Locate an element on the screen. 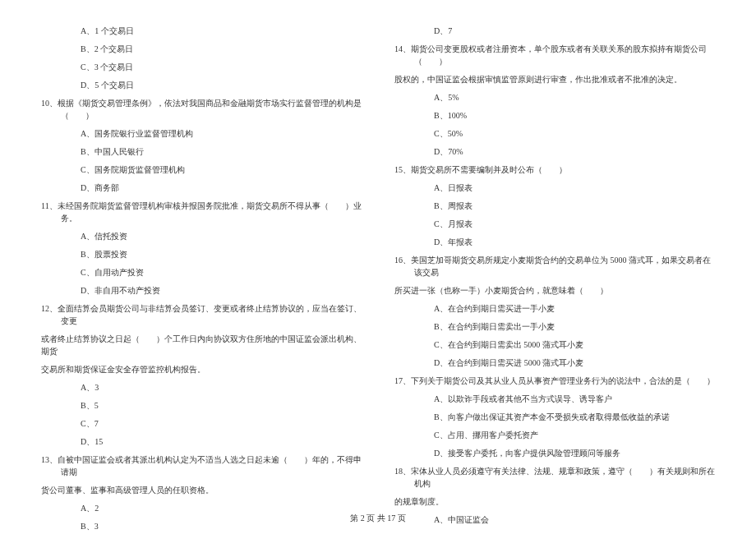  answer-option: A、在合约到期日需买进一手小麦 is located at coordinates (555, 309).